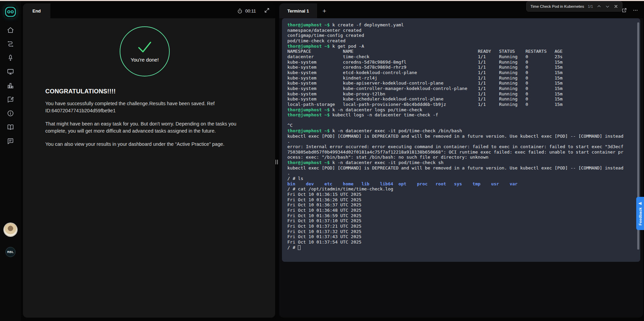 The width and height of the screenshot is (644, 321). I want to click on terminal-line: configmap/time-config created, so click(461, 36).